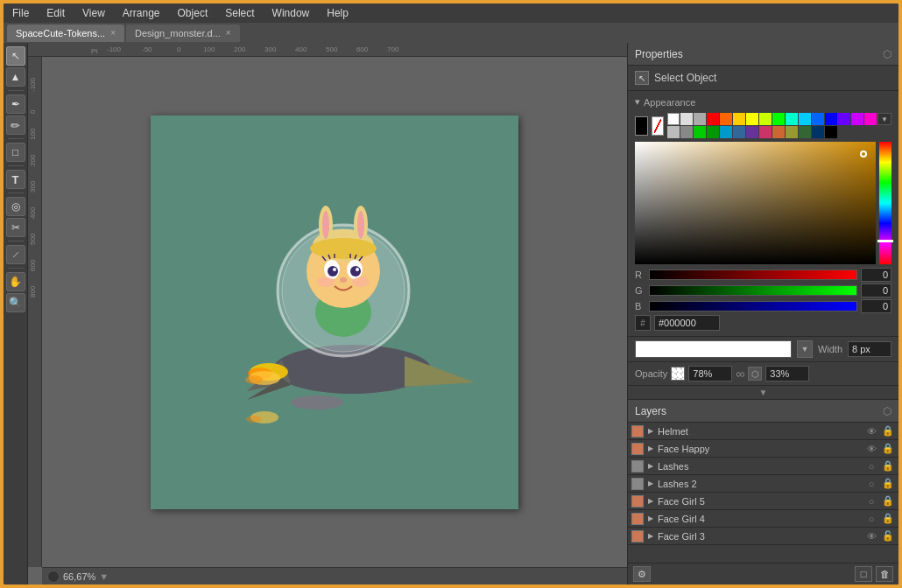  Describe the element at coordinates (764, 536) in the screenshot. I see `layer-face-girl-3: ▶ Face Girl 3 👁 🔓` at that location.